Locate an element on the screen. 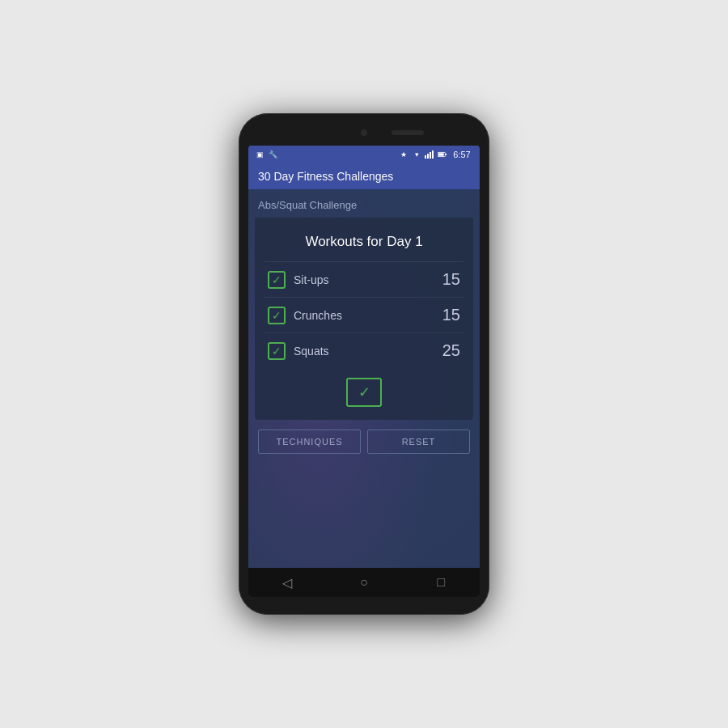  signal-icon is located at coordinates (430, 154).